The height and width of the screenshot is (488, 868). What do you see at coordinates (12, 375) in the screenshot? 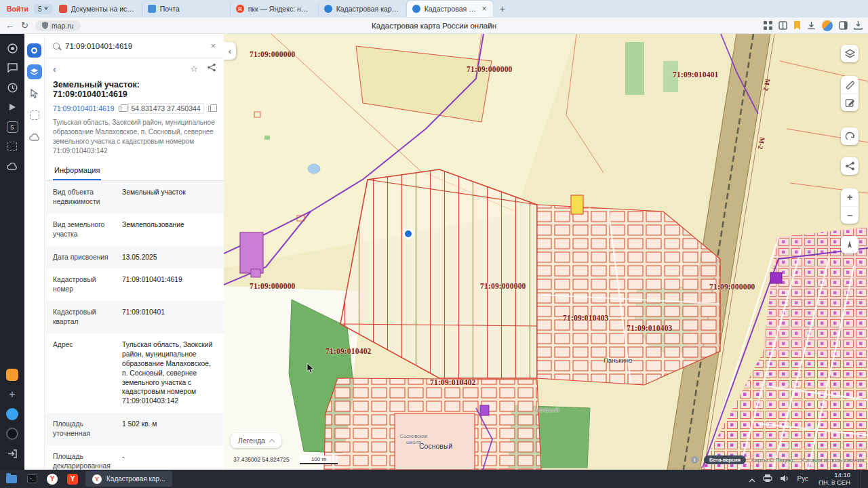
I see `yandex-services-icon` at bounding box center [12, 375].